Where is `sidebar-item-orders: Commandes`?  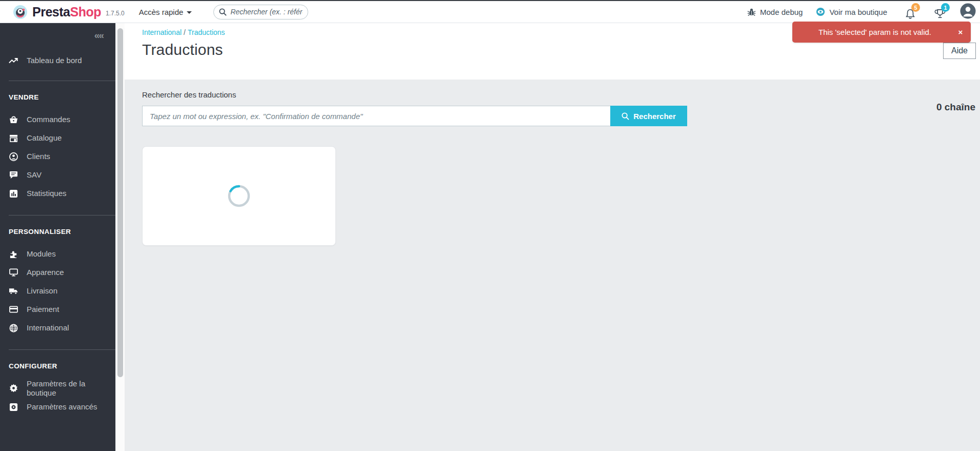
sidebar-item-orders: Commandes is located at coordinates (57, 120).